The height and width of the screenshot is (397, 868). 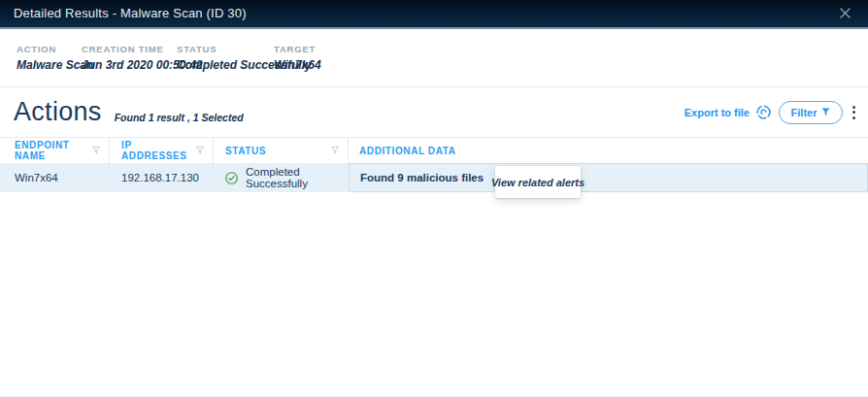 What do you see at coordinates (129, 65) in the screenshot?
I see `summary-value: Jun 3rd 2020 00:50:42` at bounding box center [129, 65].